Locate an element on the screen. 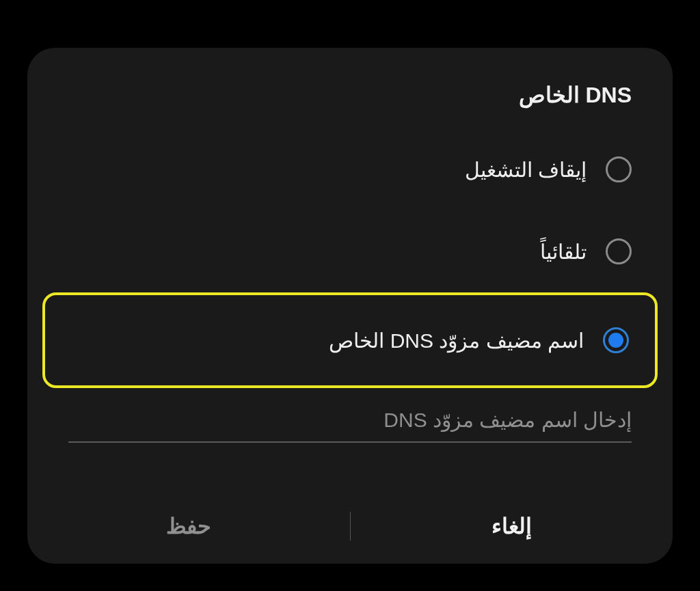  save-button: حفظ is located at coordinates (189, 526).